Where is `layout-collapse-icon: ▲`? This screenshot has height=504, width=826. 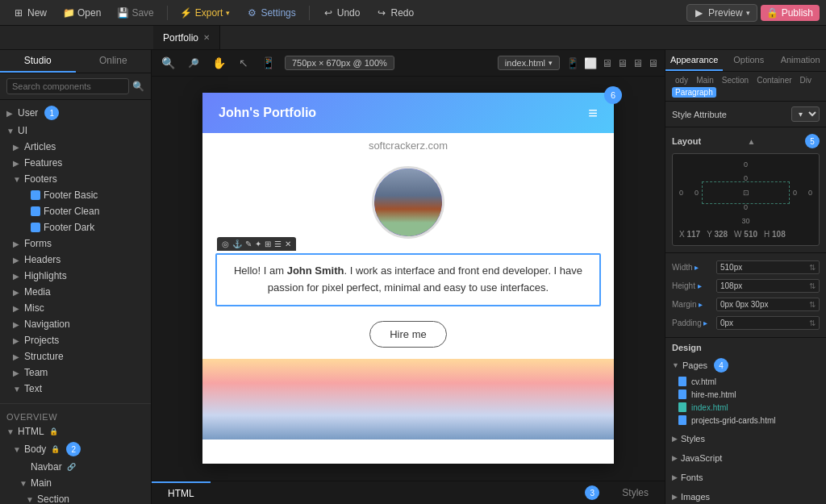
layout-collapse-icon: ▲ is located at coordinates (752, 142).